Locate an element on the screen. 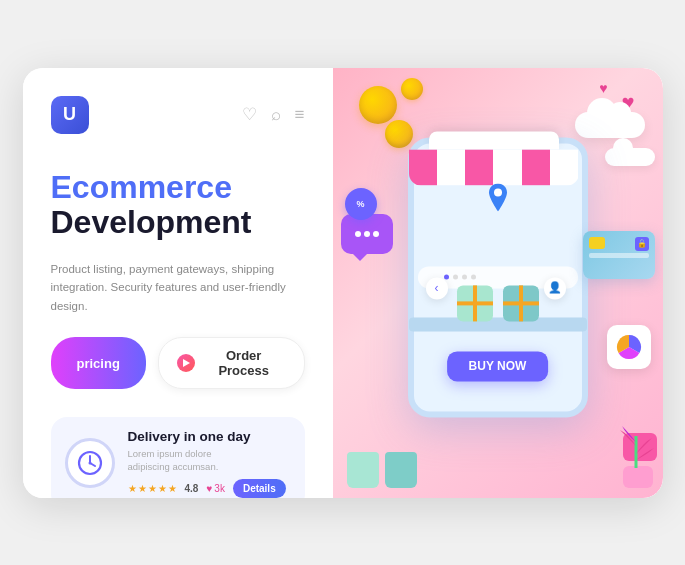 The height and width of the screenshot is (565, 685). pie-chart is located at coordinates (629, 347).